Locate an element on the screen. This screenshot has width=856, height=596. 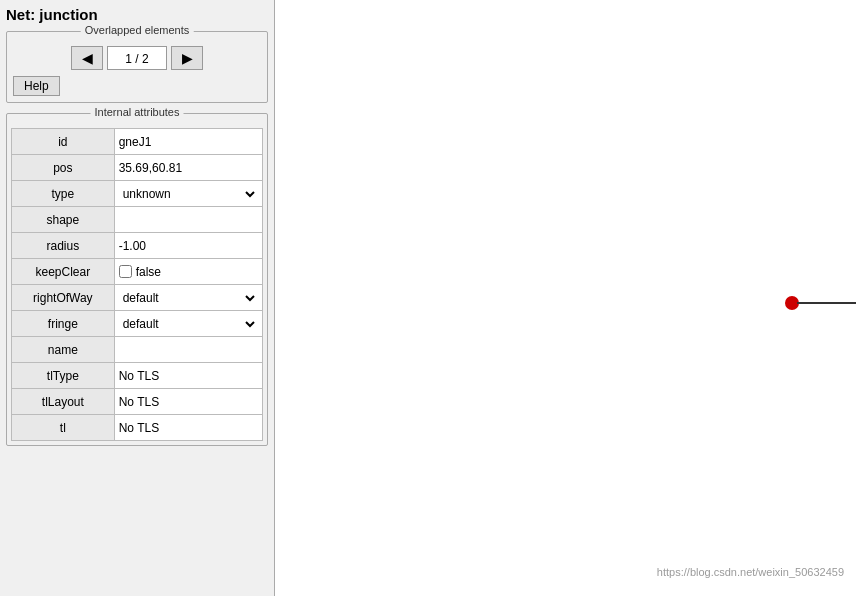
attr-checkbox-keepClear is located at coordinates (126, 272).